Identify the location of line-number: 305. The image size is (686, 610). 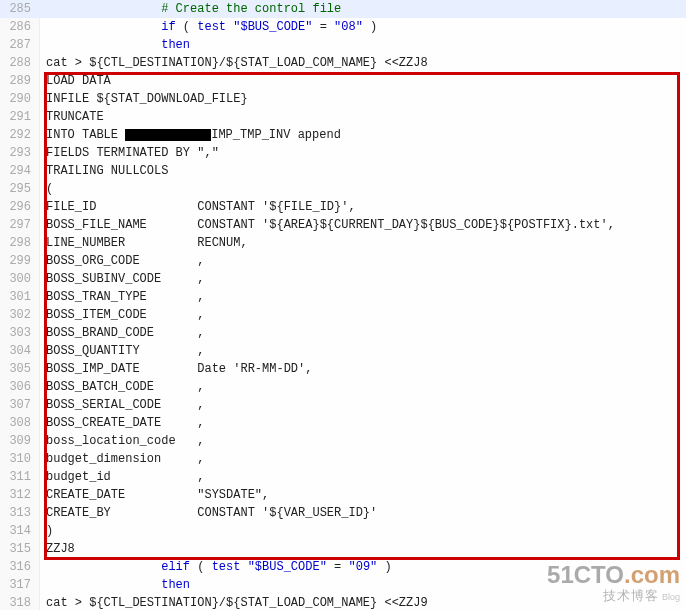
(20, 369).